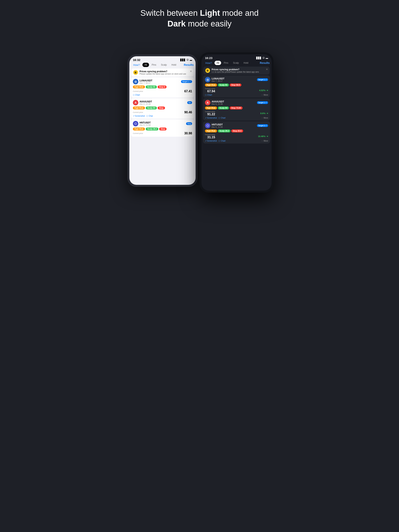 This screenshot has height=532, width=399. Describe the element at coordinates (151, 87) in the screenshot. I see `light-luna-scalp-tag: Scalp 65` at that location.